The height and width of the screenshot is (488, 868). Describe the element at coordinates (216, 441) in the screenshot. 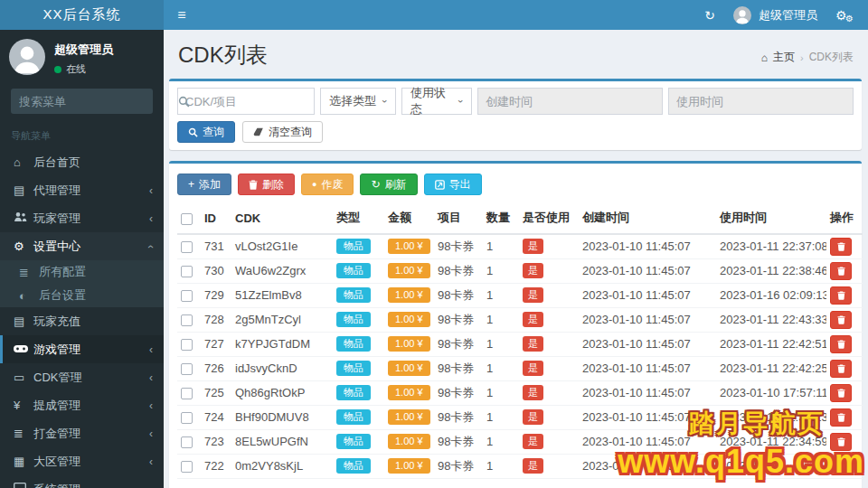

I see `cell-id: 723` at that location.